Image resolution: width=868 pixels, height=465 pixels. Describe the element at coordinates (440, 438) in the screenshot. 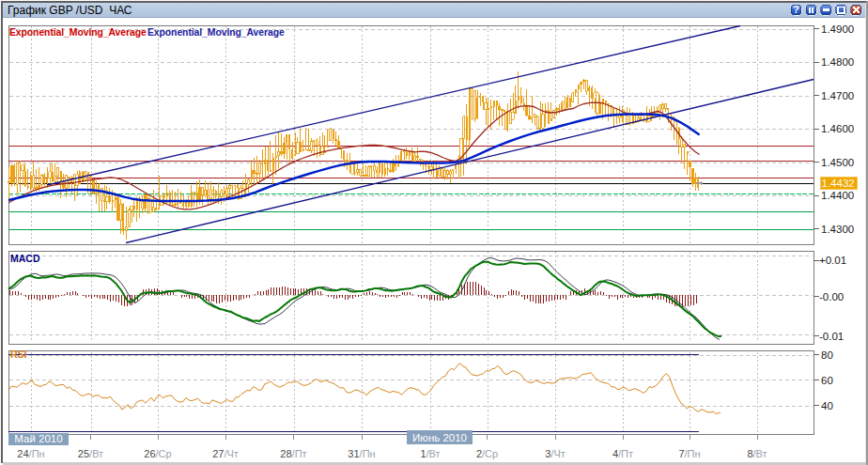

I see `svg-text: Июнь 2010` at that location.